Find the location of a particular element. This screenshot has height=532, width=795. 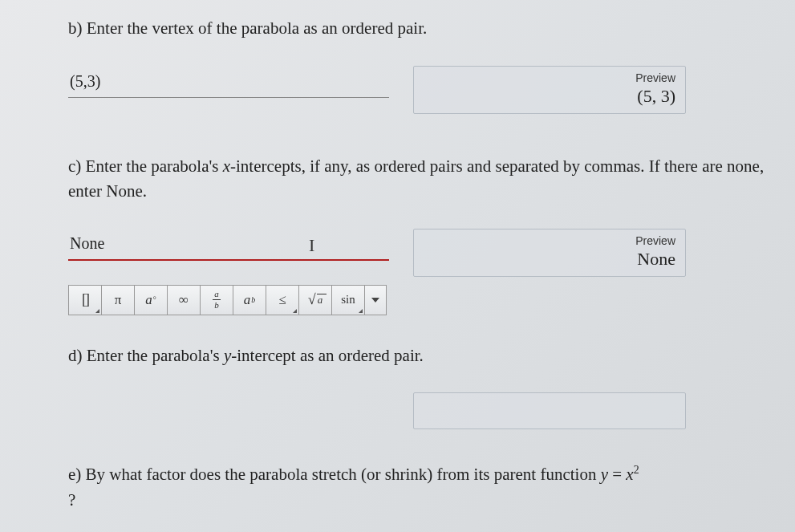

toolbar-dropdown-button is located at coordinates (375, 300).